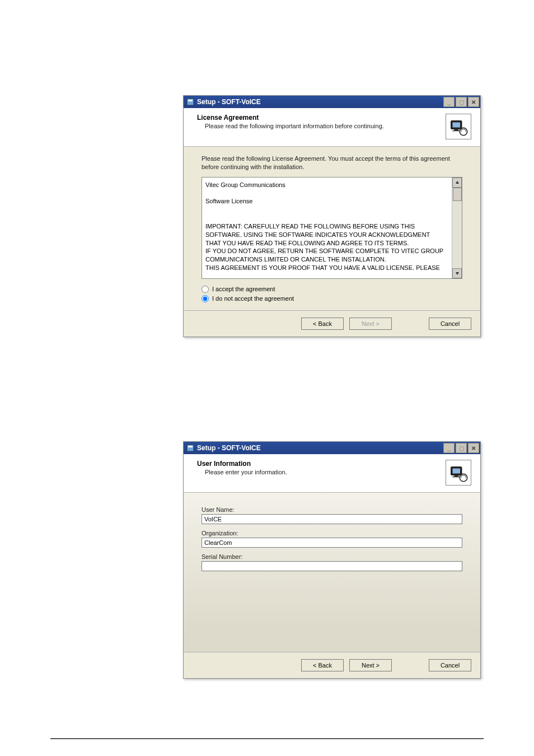 The height and width of the screenshot is (756, 534). Describe the element at coordinates (332, 163) in the screenshot. I see `instruction-text: Please read the following License Agreem…` at that location.